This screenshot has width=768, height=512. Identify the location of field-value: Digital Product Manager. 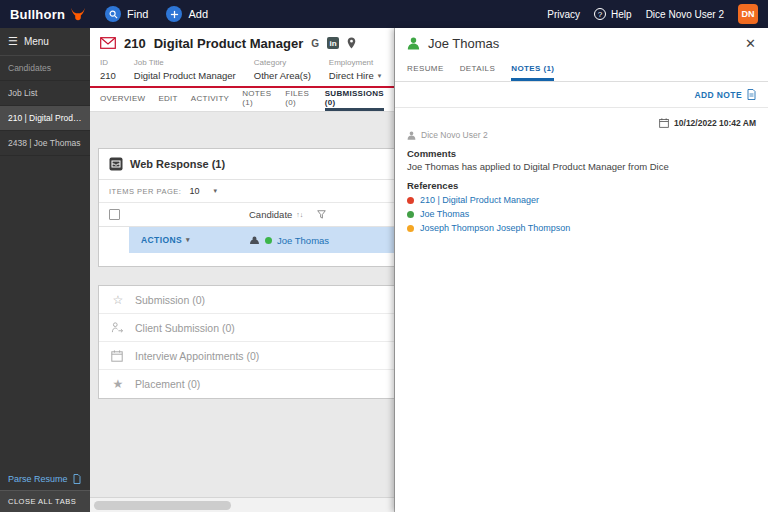
(185, 76).